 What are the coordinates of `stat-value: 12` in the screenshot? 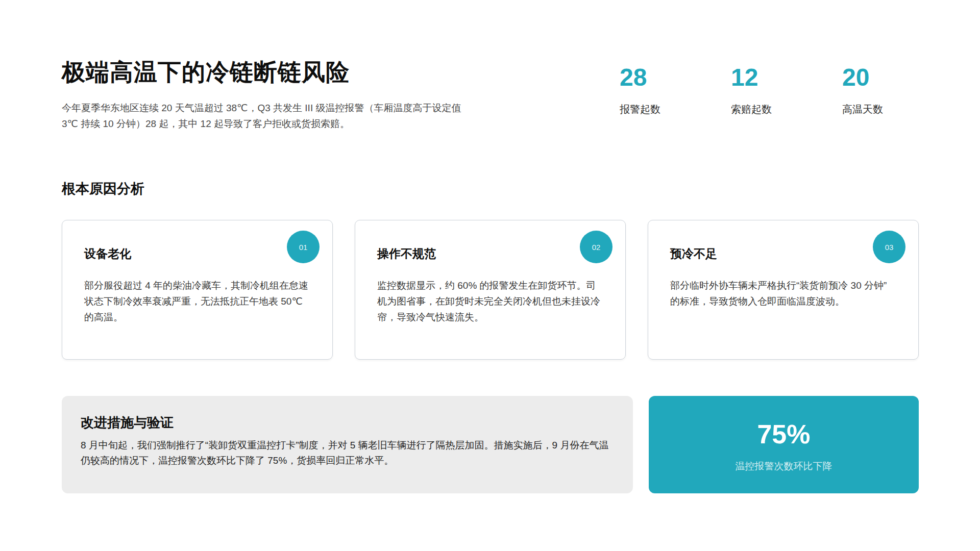 It's located at (787, 78).